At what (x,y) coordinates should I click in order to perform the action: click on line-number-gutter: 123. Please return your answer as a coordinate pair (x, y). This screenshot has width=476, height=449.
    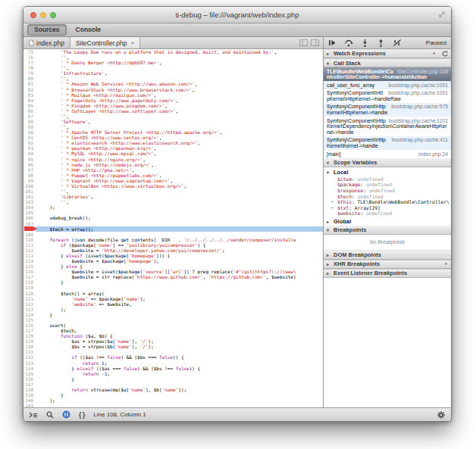
    Looking at the image, I should click on (30, 309).